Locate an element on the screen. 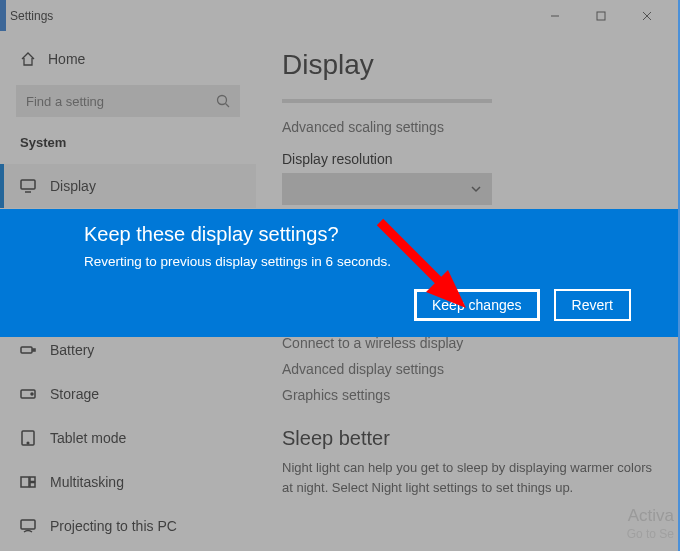 Image resolution: width=680 pixels, height=551 pixels. connect-wireless-link: Connect to a wireless display is located at coordinates (468, 343).